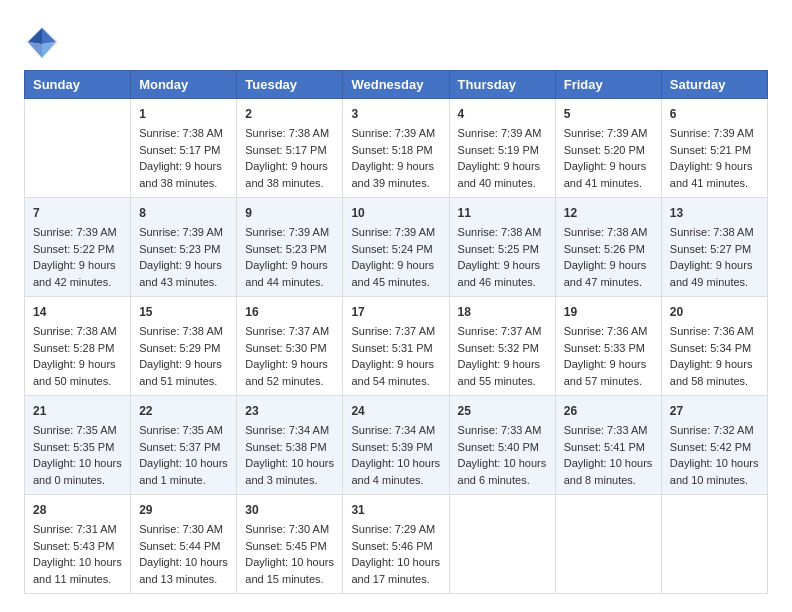  I want to click on calendar-cell: 5Sunrise: 7:39 AMSunset: 5:20 PMDaylight…, so click(608, 148).